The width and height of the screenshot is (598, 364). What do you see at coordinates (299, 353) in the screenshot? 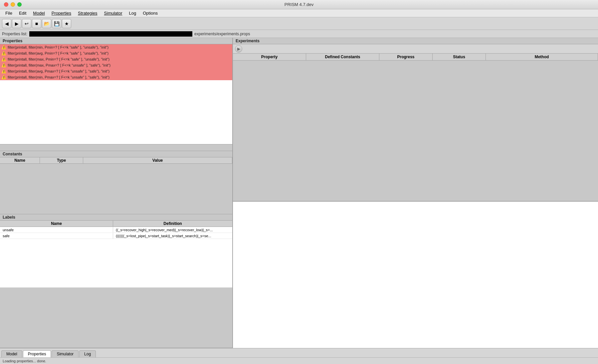
I see `bottom-tabs: ModelPropertiesSimulatorLog` at bounding box center [299, 353].